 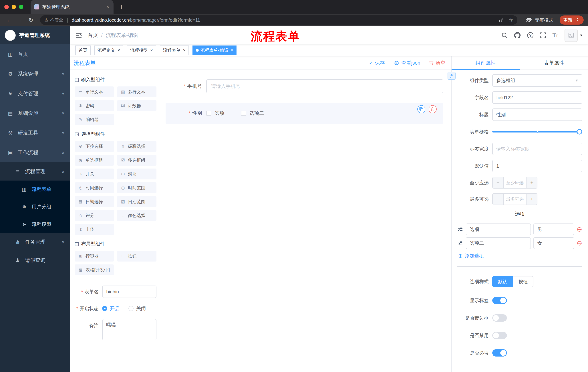 I want to click on sidebar-item-workflow: ▣ 工作流程 ∧, so click(x=35, y=152).